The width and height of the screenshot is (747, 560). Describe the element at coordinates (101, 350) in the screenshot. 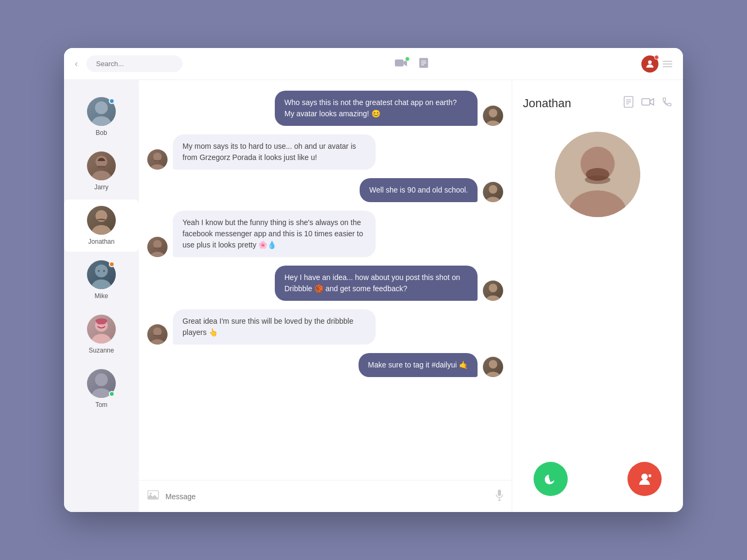

I see `suzanne-name: Suzanne` at that location.